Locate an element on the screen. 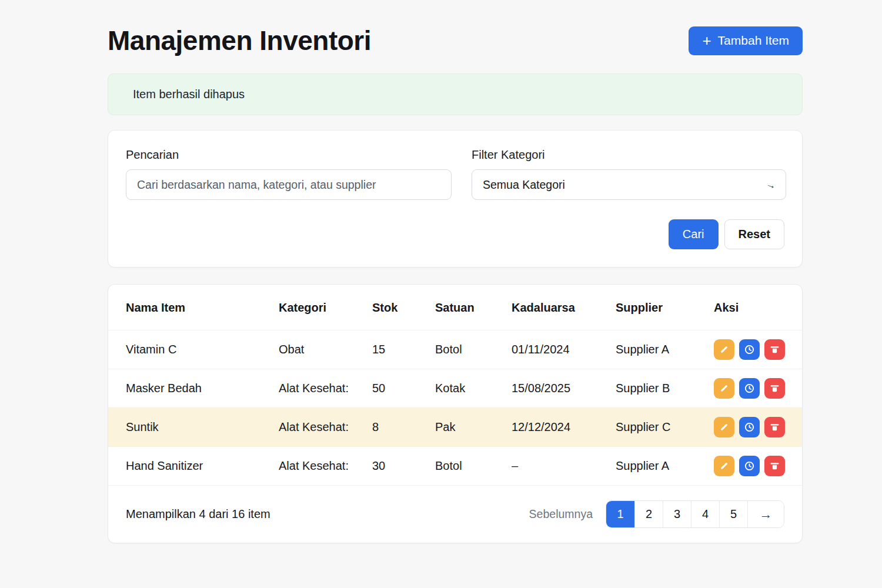  cell-stok: 30 is located at coordinates (403, 466).